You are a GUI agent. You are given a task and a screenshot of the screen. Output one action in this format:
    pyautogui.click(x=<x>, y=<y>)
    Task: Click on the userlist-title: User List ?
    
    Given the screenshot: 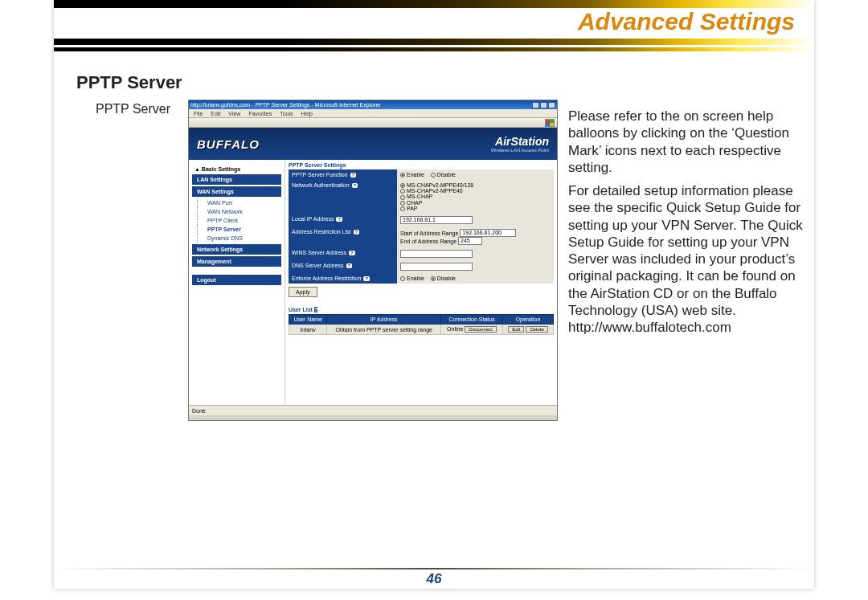 What is the action you would take?
    pyautogui.click(x=421, y=310)
    